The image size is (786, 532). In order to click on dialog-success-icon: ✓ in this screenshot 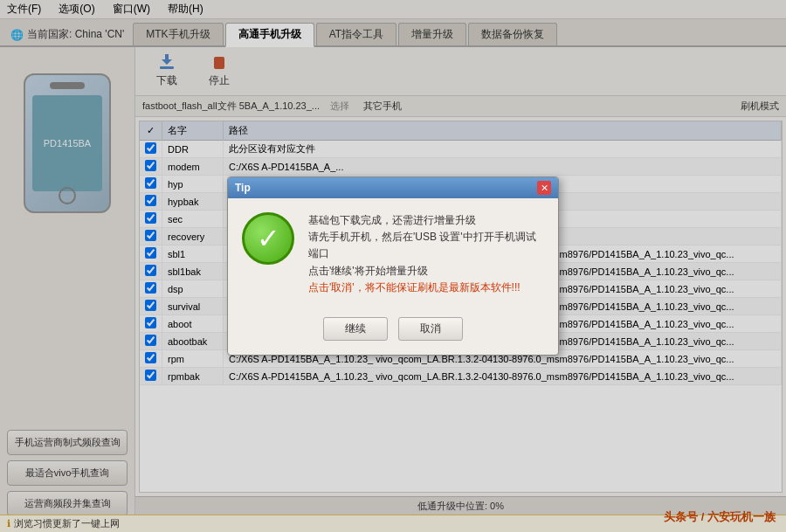, I will do `click(268, 238)`.